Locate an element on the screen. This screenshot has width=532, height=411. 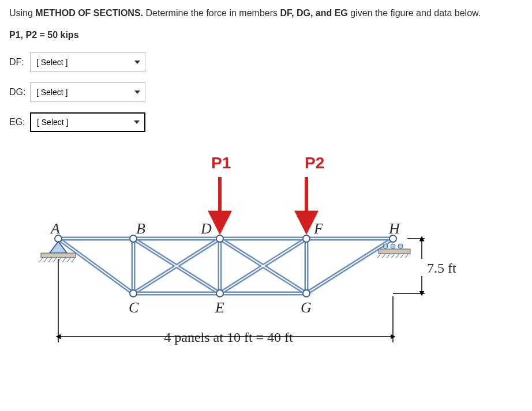
selector-row-df: DF: [ Select ] is located at coordinates (266, 62).